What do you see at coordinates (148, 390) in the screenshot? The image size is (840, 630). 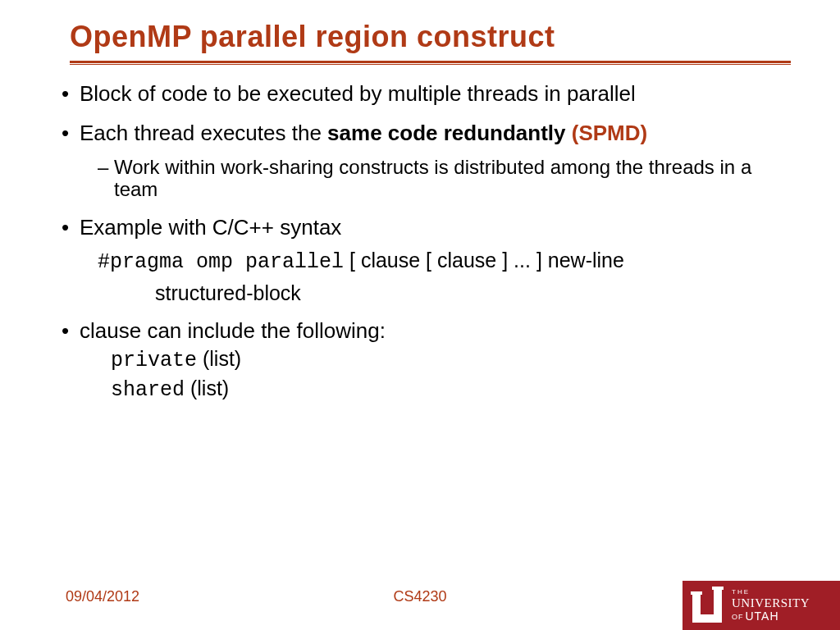 I see `clause-shared-kw: shared` at bounding box center [148, 390].